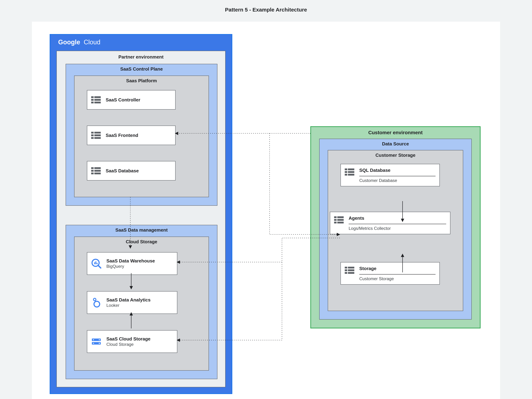 The height and width of the screenshot is (399, 532). What do you see at coordinates (141, 304) in the screenshot?
I see `cloud-storage-group: Cloud Storage SaaS Data Warehouse BigQue…` at bounding box center [141, 304].